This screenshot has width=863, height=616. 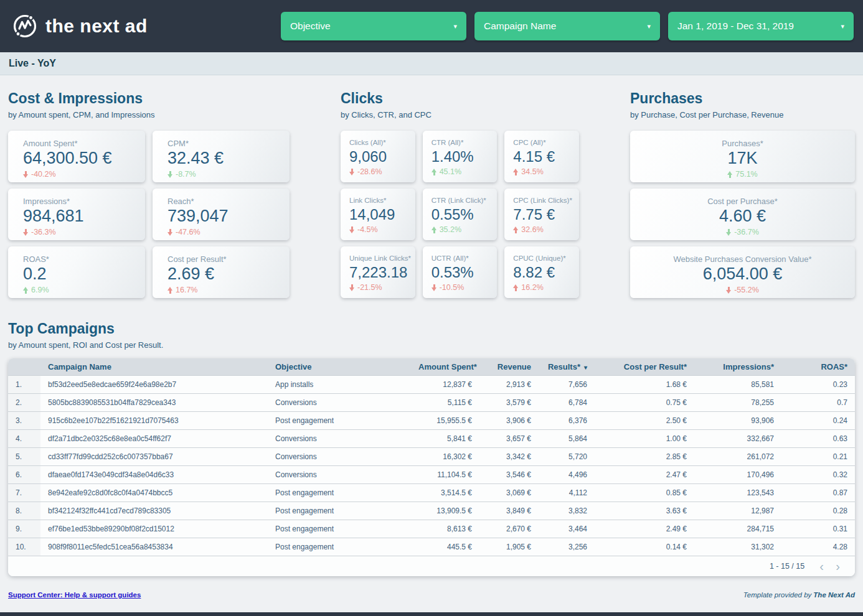 I want to click on cell-objective: App installs, so click(x=339, y=385).